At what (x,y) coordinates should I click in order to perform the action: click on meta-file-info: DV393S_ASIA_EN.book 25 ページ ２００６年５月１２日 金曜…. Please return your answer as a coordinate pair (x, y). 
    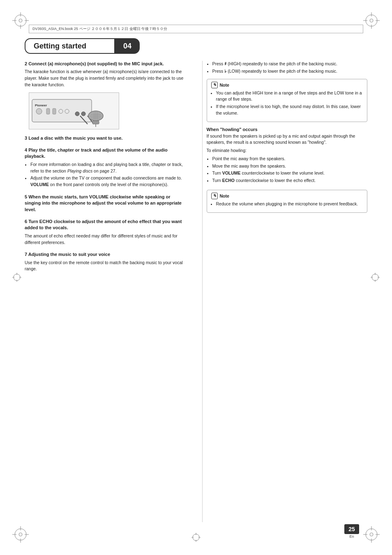
    Looking at the image, I should click on (100, 29).